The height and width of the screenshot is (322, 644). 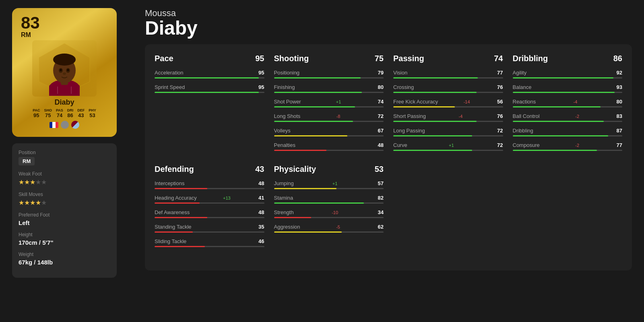 What do you see at coordinates (498, 59) in the screenshot?
I see `passing-value: 74` at bounding box center [498, 59].